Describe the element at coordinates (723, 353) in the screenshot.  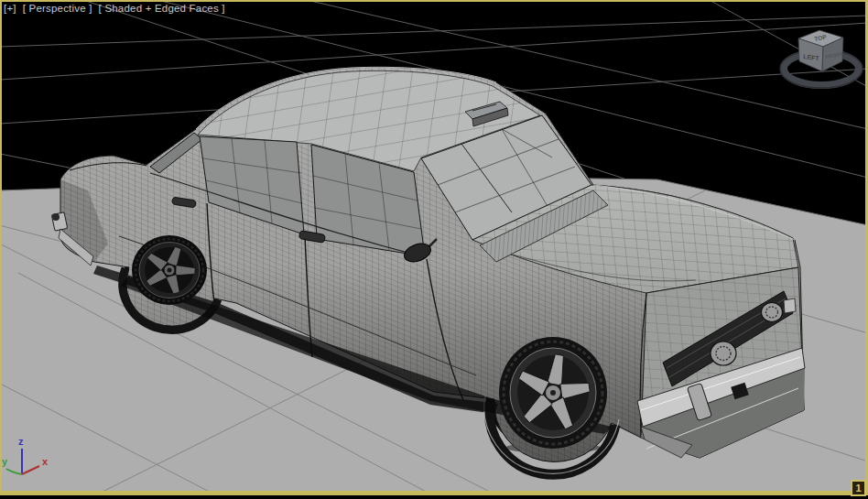
I see `headlight-left` at that location.